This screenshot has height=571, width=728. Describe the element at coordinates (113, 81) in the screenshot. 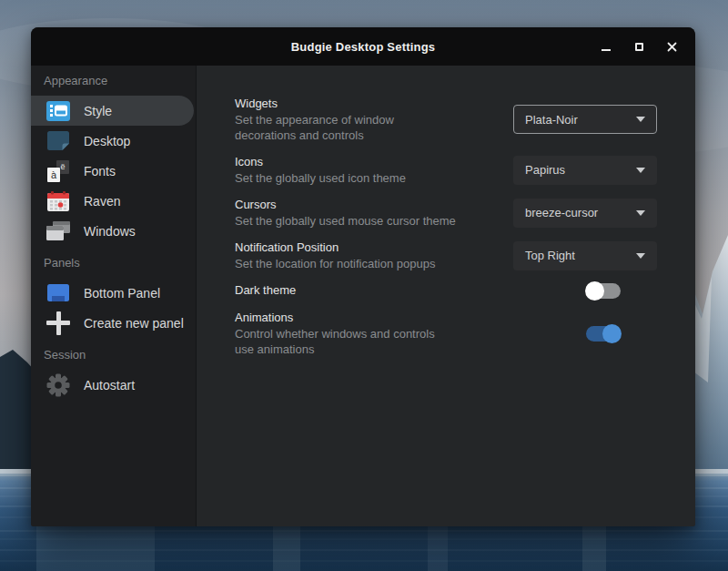

I see `section-header-appearance: Appearance` at that location.